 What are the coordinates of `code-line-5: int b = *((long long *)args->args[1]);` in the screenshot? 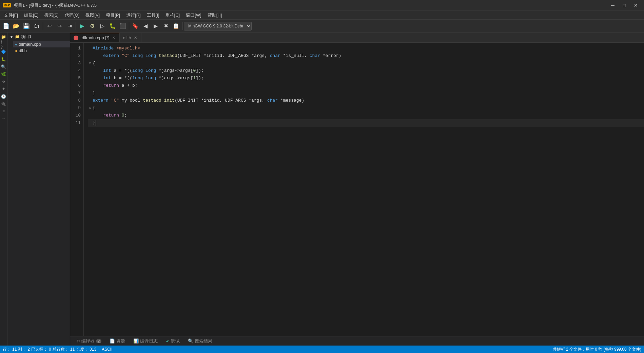 It's located at (366, 78).